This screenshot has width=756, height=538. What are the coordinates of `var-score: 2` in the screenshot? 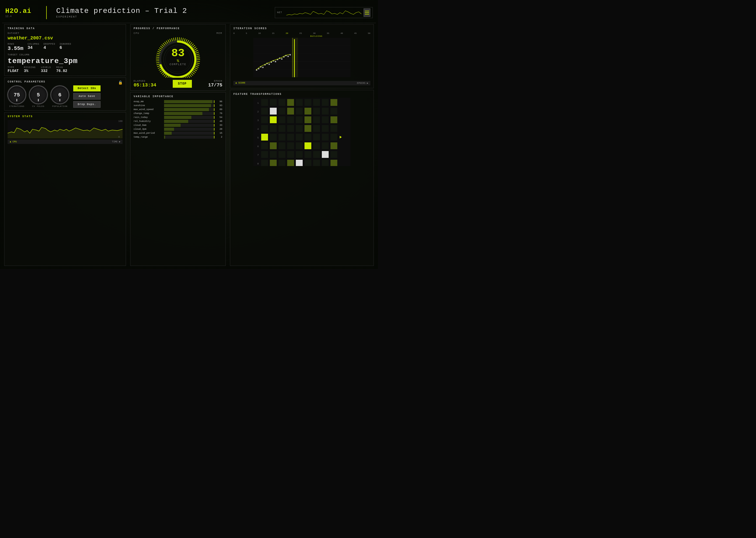 It's located at (219, 137).